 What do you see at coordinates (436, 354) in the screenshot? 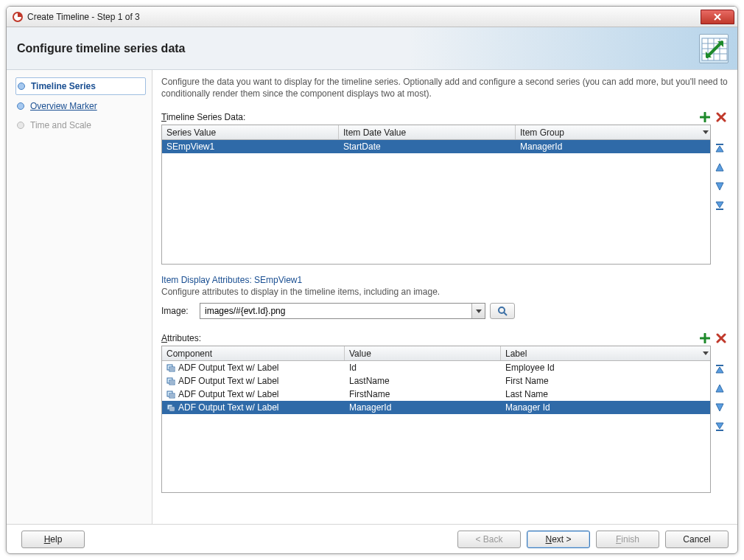
I see `attributes-table-header: Component Value Label` at bounding box center [436, 354].